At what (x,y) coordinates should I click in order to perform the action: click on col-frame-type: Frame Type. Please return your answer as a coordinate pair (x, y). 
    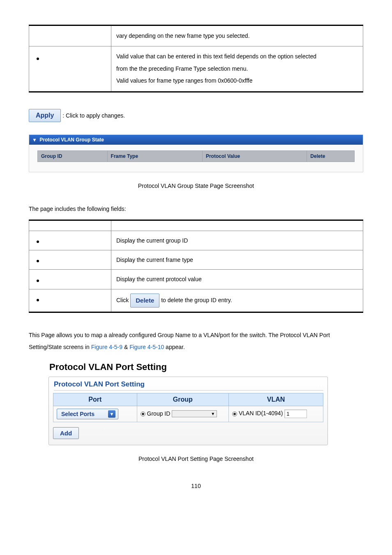
    Looking at the image, I should click on (154, 156).